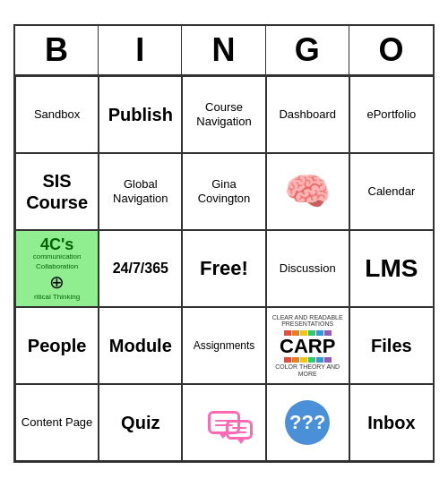  Describe the element at coordinates (224, 115) in the screenshot. I see `cell-course-navigation: Course Navigation` at that location.